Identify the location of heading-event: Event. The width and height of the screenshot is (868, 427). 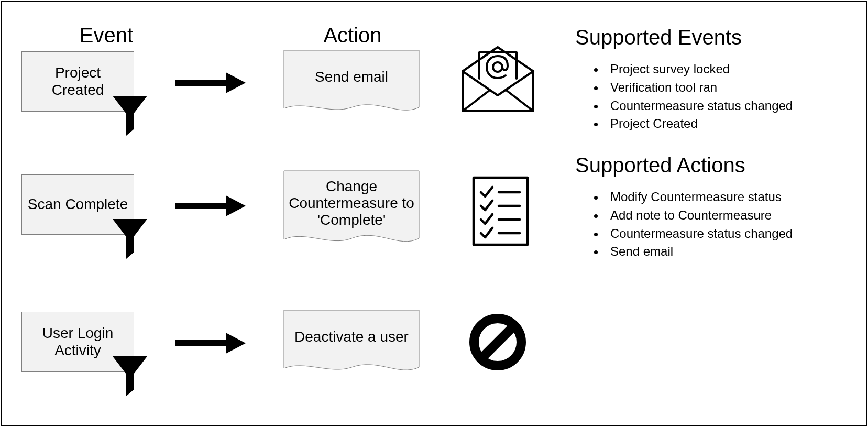
(106, 36).